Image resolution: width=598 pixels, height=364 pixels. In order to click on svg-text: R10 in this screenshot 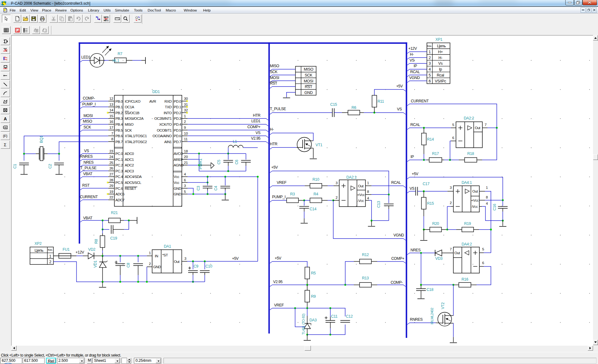, I will do `click(316, 180)`.